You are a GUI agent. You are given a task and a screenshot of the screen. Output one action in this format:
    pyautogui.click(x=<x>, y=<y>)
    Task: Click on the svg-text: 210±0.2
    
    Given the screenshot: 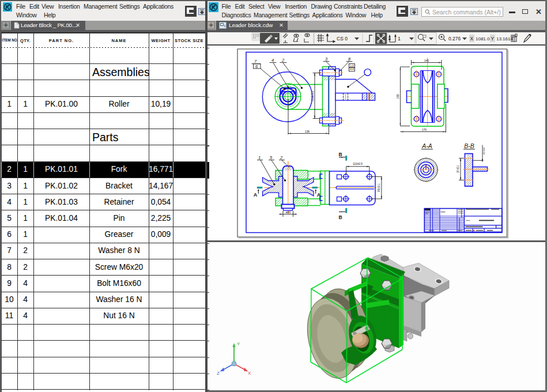 What is the action you would take?
    pyautogui.click(x=312, y=96)
    